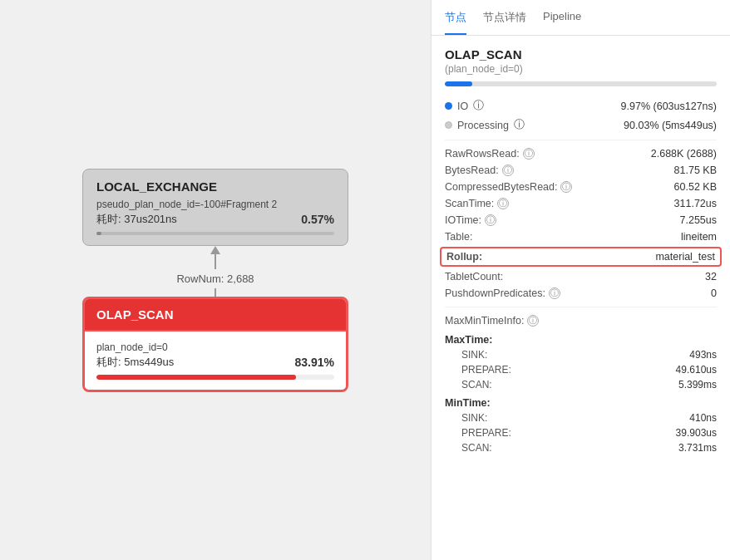  I want to click on rp-progress-bar, so click(580, 84).